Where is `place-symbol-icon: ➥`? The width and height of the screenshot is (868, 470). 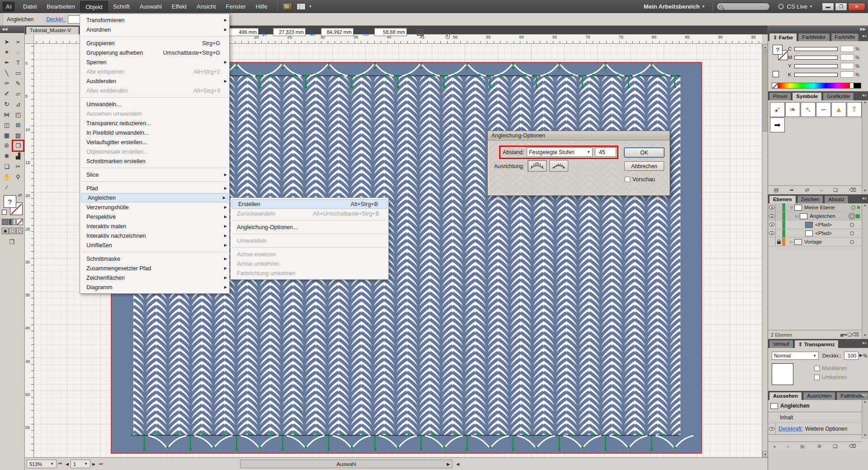 place-symbol-icon: ➥ is located at coordinates (792, 190).